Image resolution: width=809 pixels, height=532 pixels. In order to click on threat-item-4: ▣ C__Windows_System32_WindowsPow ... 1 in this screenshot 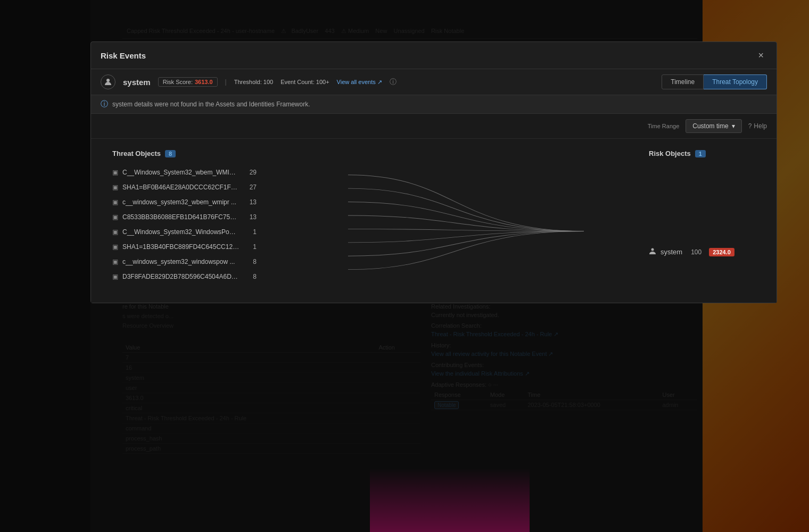, I will do `click(203, 232)`.